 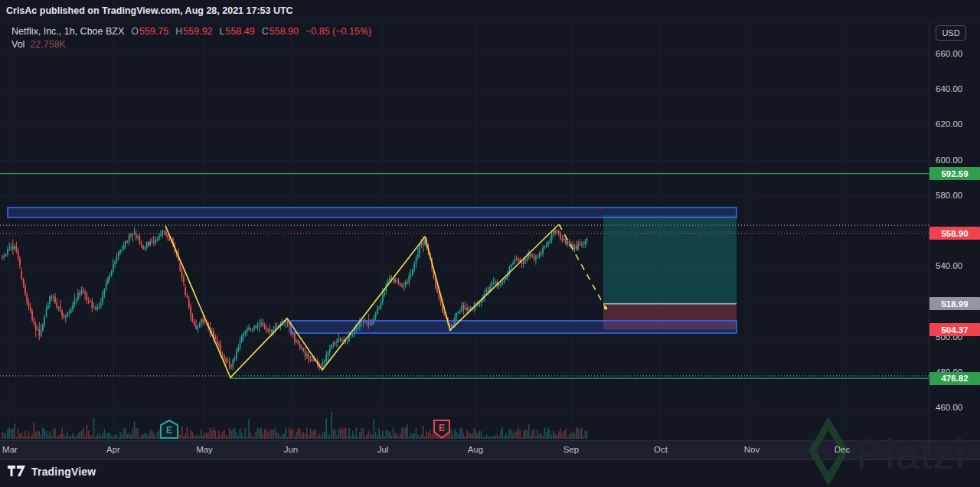 What do you see at coordinates (949, 54) in the screenshot?
I see `price-tick-label: 660.00` at bounding box center [949, 54].